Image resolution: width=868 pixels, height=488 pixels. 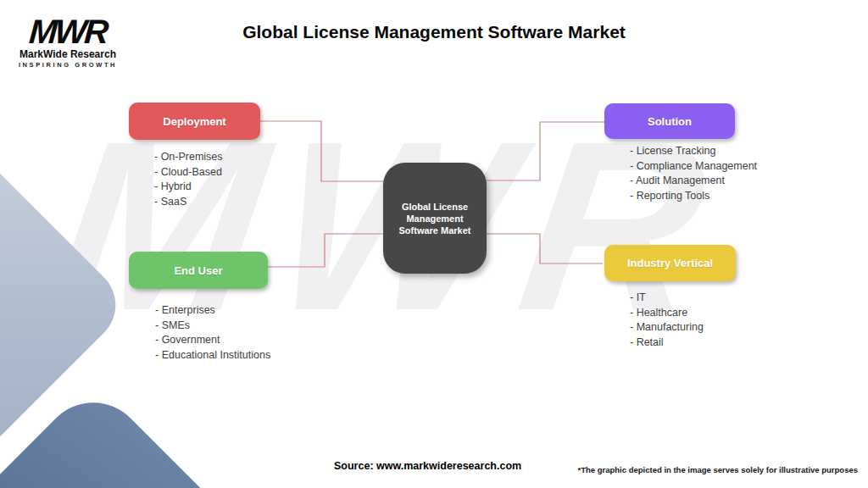 What do you see at coordinates (213, 311) in the screenshot?
I see `list-item: - Enterprises` at bounding box center [213, 311].